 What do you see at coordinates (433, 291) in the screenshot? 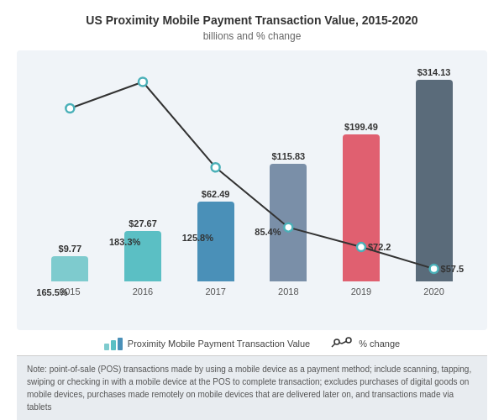
I see `bar-year-2020: 2020` at bounding box center [433, 291].